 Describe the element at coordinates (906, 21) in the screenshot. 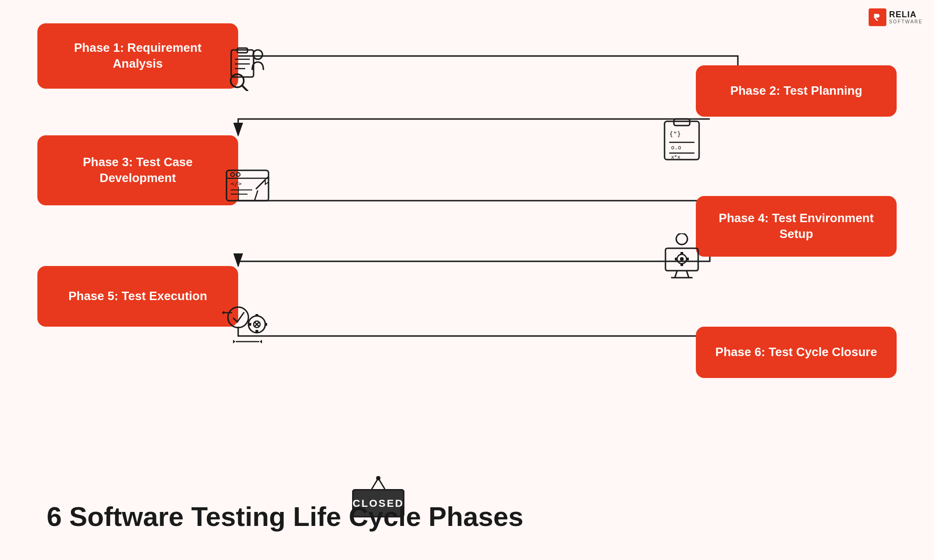

I see `logo-subtitle: SOFTWARE` at that location.